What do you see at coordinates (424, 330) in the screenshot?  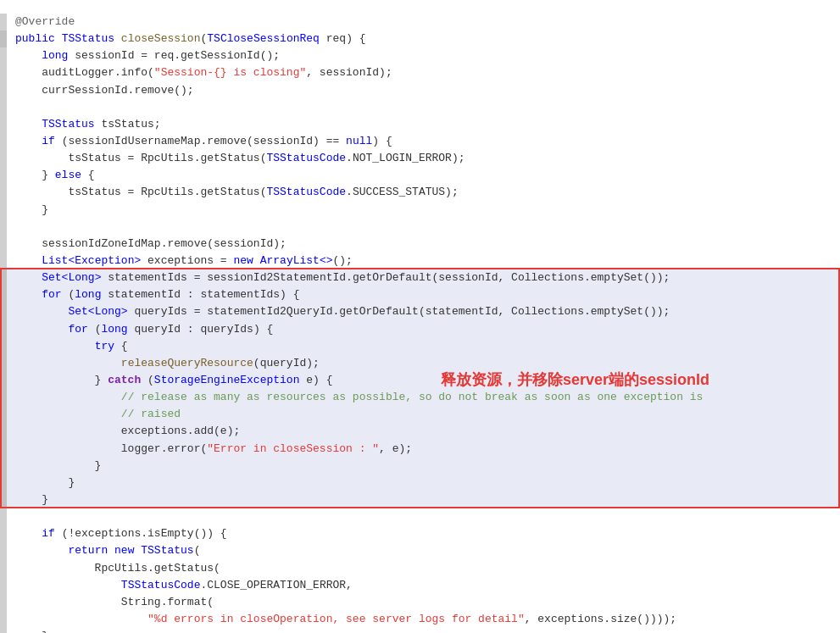 I see `line-content: for (long queryId : queryIds) {` at bounding box center [424, 330].